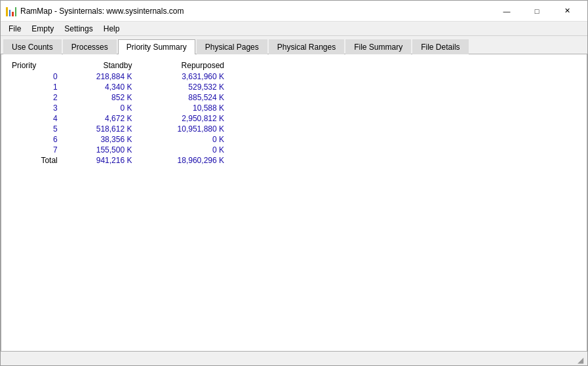 The width and height of the screenshot is (588, 366). I want to click on col-header-priority: Priority, so click(35, 65).